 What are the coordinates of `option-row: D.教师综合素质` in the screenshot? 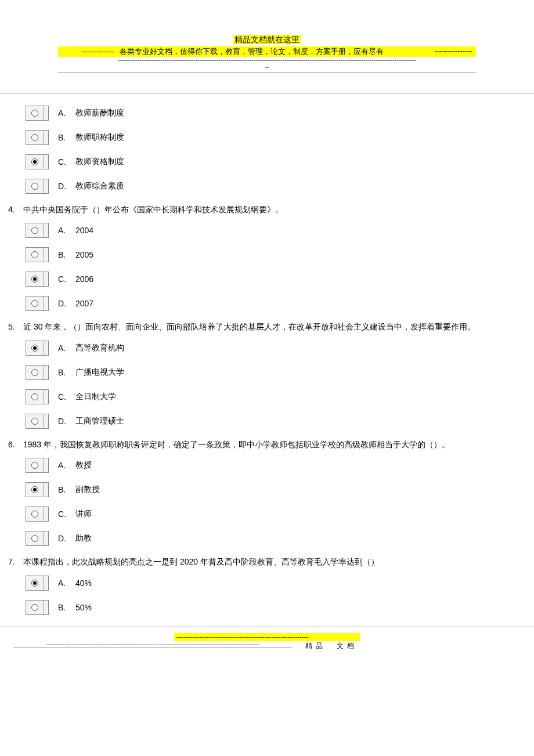 It's located at (276, 186).